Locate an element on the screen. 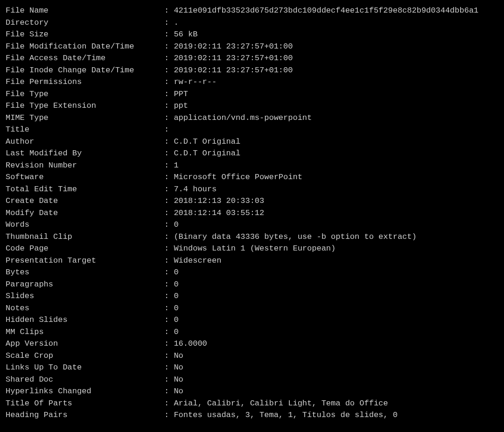  metadata-row: Hyperlinks Changed: No is located at coordinates (252, 391).